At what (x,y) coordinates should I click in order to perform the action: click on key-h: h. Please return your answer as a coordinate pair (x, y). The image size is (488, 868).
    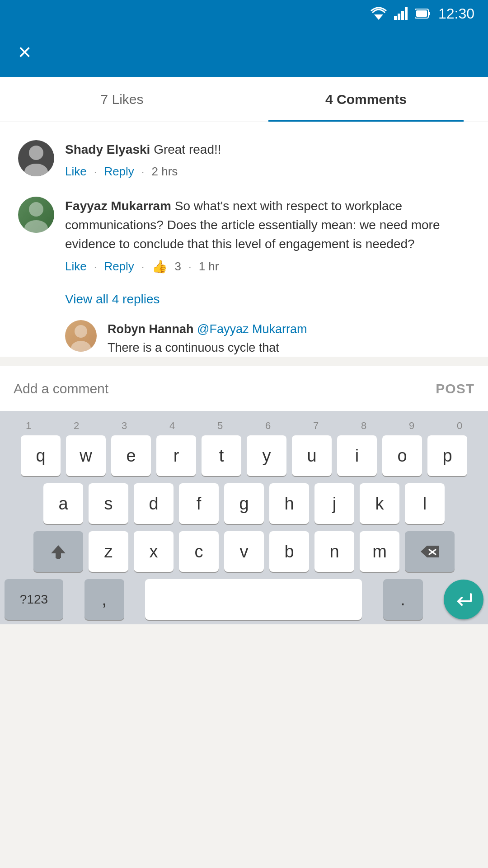
    Looking at the image, I should click on (289, 504).